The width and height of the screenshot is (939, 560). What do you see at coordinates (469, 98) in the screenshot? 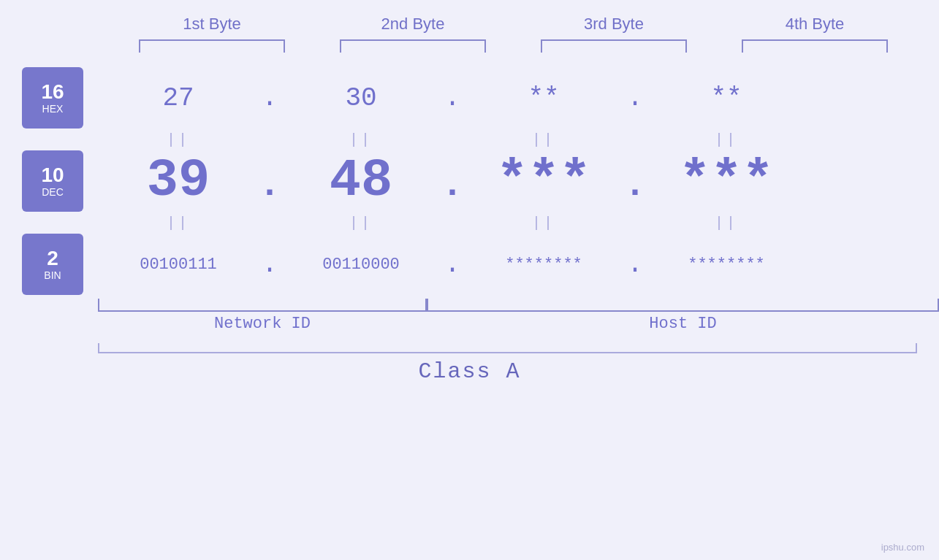
I see `hex-row: 16 HEX 27 . 30 . ** . **` at bounding box center [469, 98].